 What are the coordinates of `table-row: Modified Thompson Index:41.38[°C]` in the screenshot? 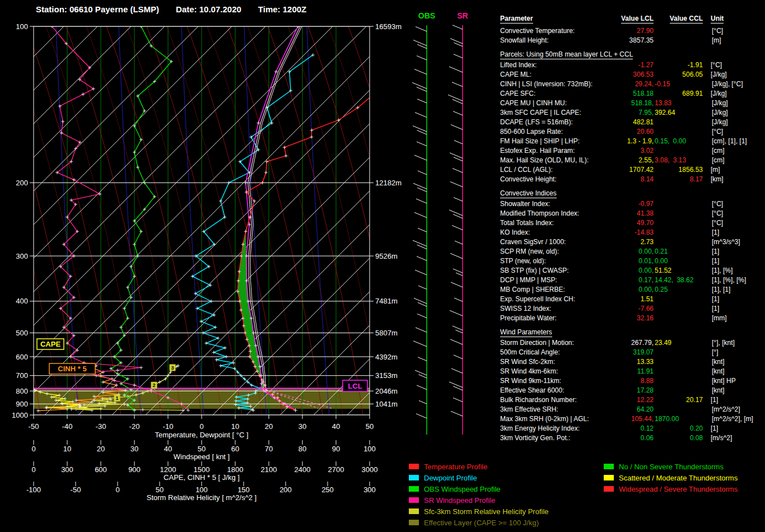 It's located at (632, 214).